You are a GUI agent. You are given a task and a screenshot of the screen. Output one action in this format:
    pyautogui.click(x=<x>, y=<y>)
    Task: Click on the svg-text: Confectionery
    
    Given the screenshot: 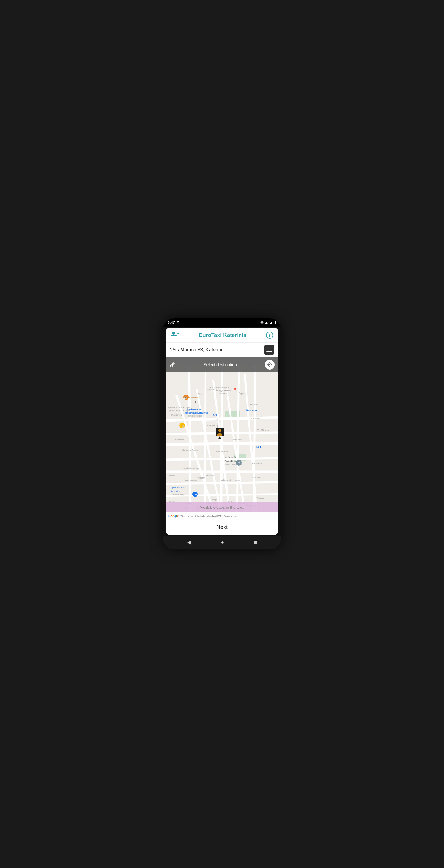 What is the action you would take?
    pyautogui.click(x=178, y=495)
    